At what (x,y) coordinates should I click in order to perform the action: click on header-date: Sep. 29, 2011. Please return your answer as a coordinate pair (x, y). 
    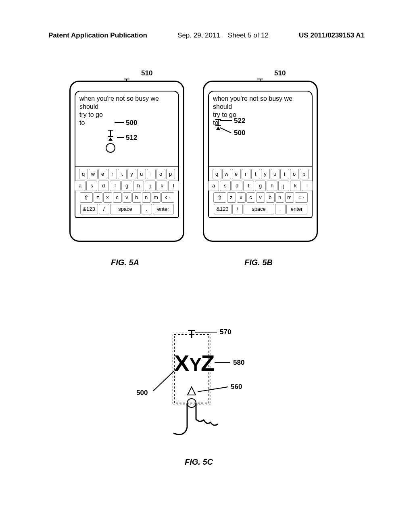
    Looking at the image, I should click on (199, 35).